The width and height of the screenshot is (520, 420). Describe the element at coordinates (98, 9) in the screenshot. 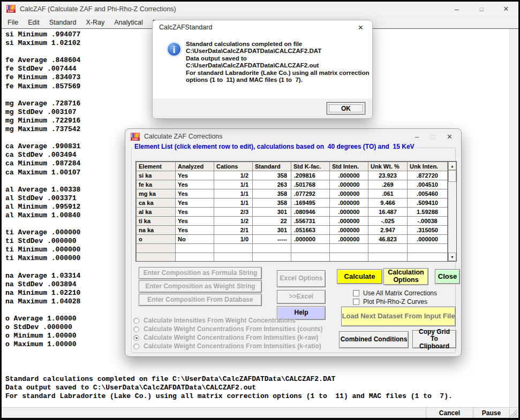

I see `window-title: CalcZAF (Calculate ZAF and Phi-Rho-Z Cor…` at that location.